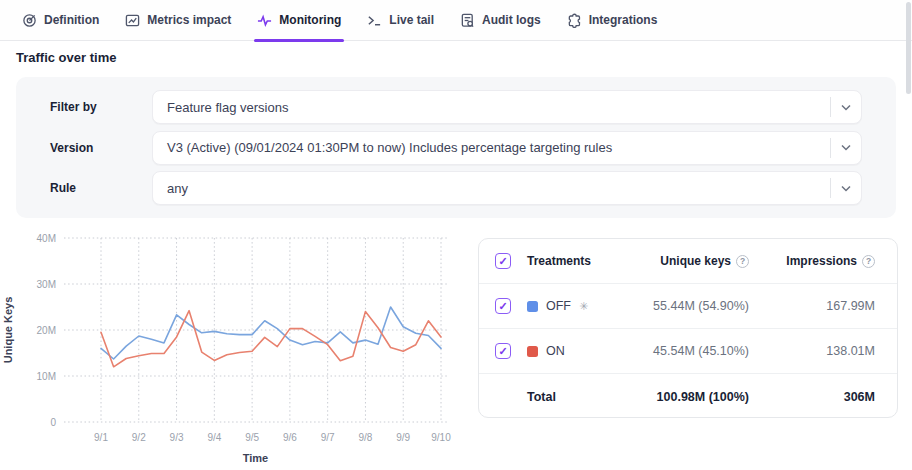  I want to click on tab-bar: Definition Metrics impact Monitoring, so click(456, 20).